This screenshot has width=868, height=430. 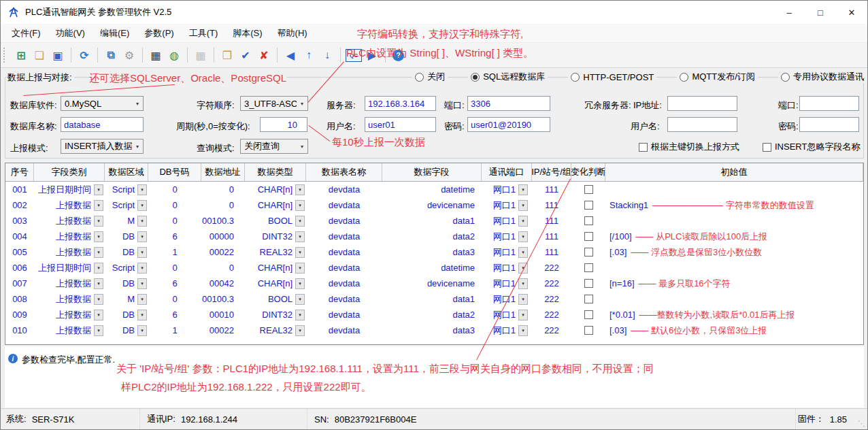 What do you see at coordinates (400, 103) in the screenshot?
I see `server-input` at bounding box center [400, 103].